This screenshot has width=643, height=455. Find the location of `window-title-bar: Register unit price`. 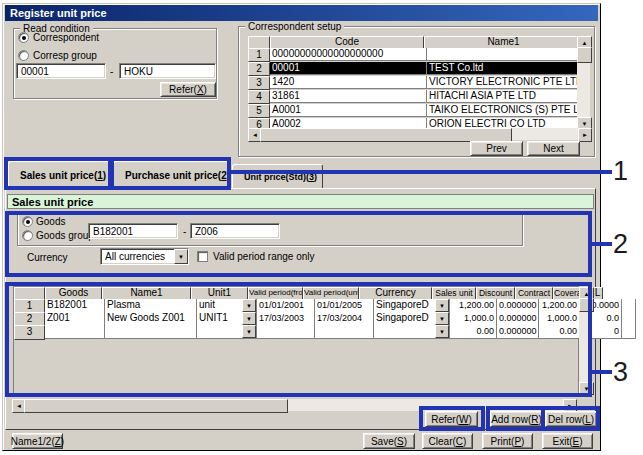

window-title-bar: Register unit price is located at coordinates (302, 13).